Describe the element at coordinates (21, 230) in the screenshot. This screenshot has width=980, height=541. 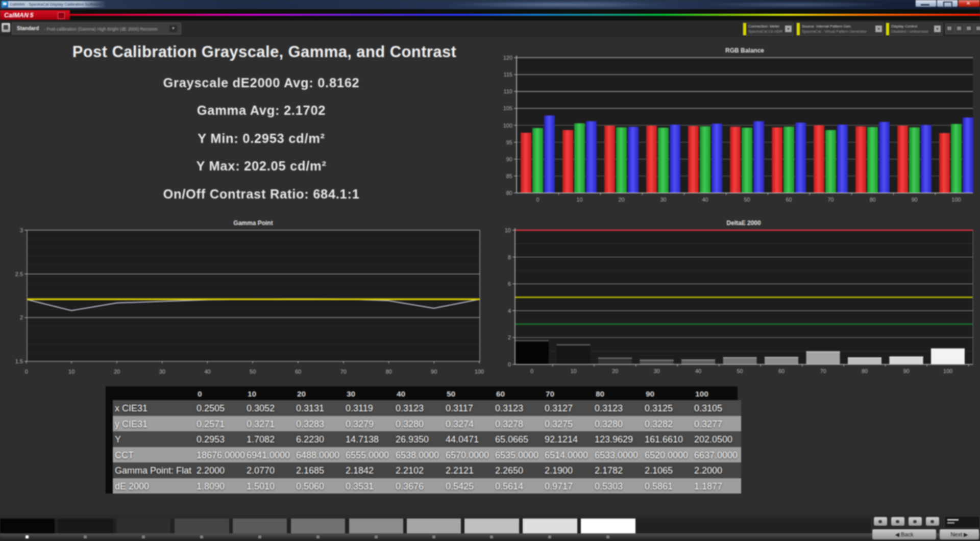
I see `svg-text: 3` at that location.